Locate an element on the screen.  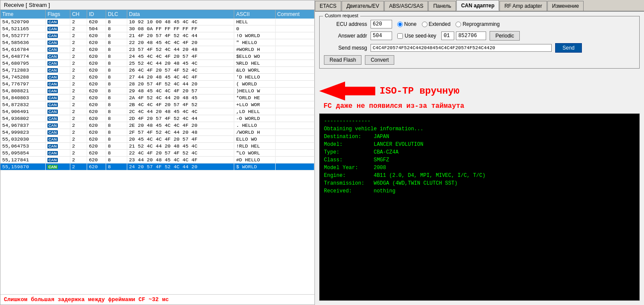
radio-none: None is located at coordinates (407, 24).